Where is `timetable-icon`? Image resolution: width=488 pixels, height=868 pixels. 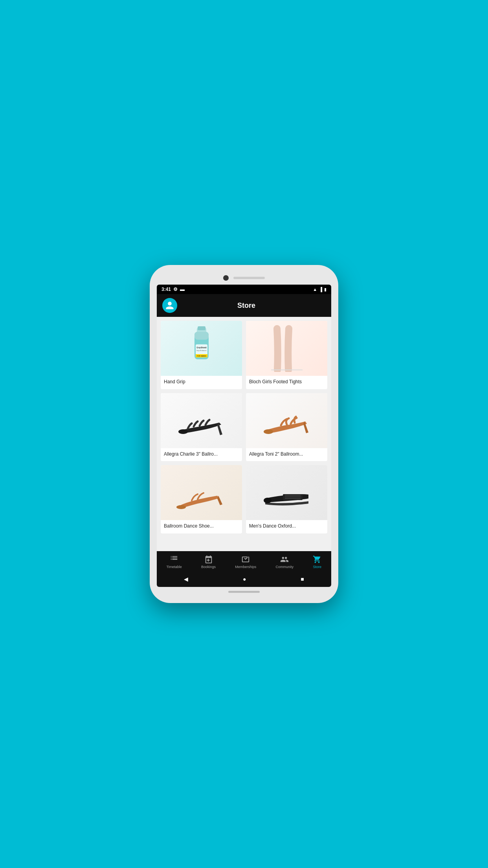 timetable-icon is located at coordinates (174, 559).